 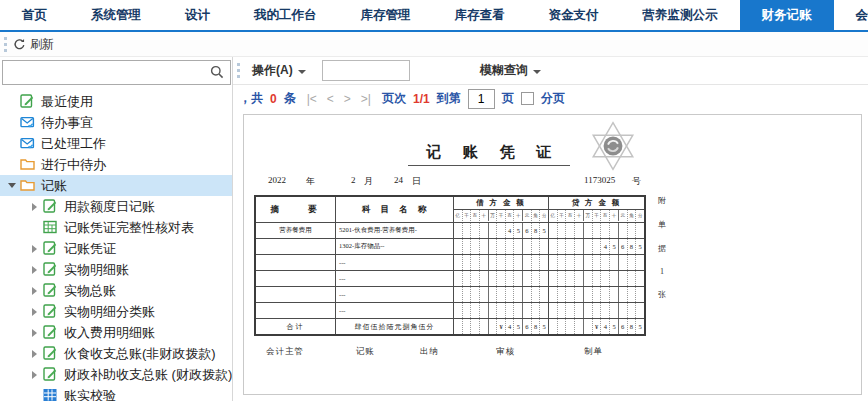 What do you see at coordinates (116, 312) in the screenshot?
I see `sidebar-item-physical-classified-ledger: 实物明细分类账` at bounding box center [116, 312].